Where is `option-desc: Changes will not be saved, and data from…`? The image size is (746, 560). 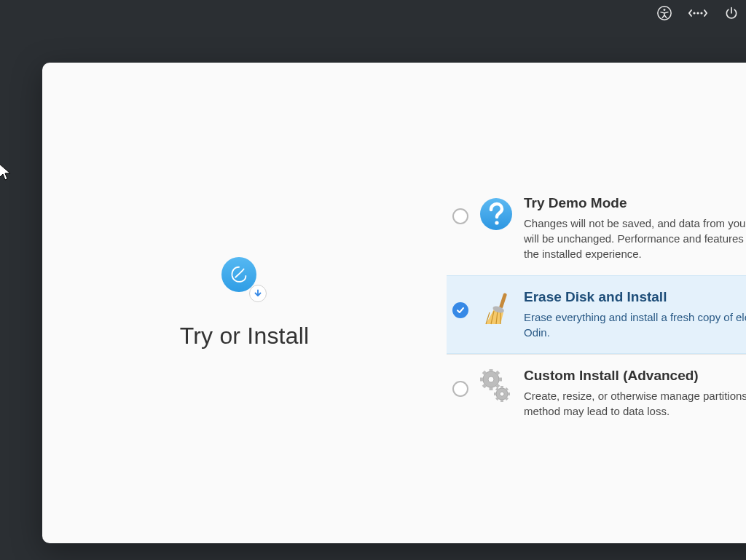
option-desc: Changes will not be saved, and data from… is located at coordinates (635, 239).